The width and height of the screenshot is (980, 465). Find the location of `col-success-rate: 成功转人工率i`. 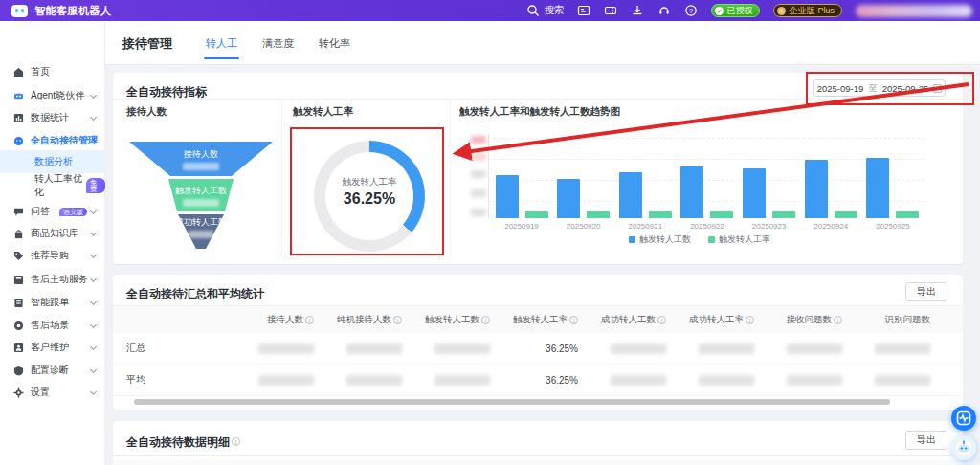

col-success-rate: 成功转人工率i is located at coordinates (710, 320).